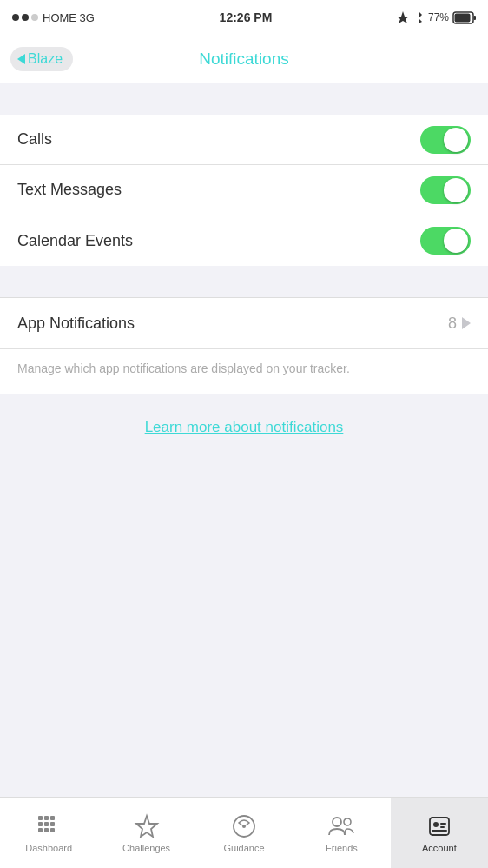 The height and width of the screenshot is (868, 488). I want to click on learn-more-link: Learn more about notifications, so click(245, 427).